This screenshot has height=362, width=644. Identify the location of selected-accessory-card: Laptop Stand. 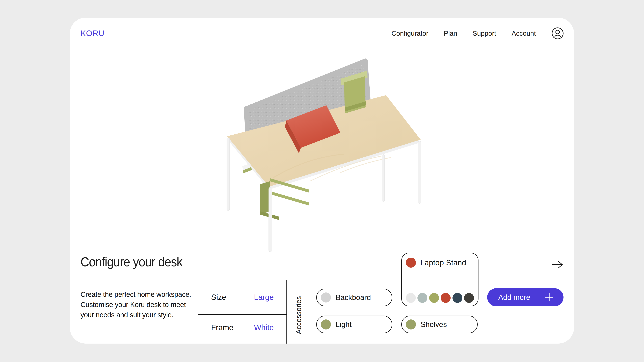
(440, 280).